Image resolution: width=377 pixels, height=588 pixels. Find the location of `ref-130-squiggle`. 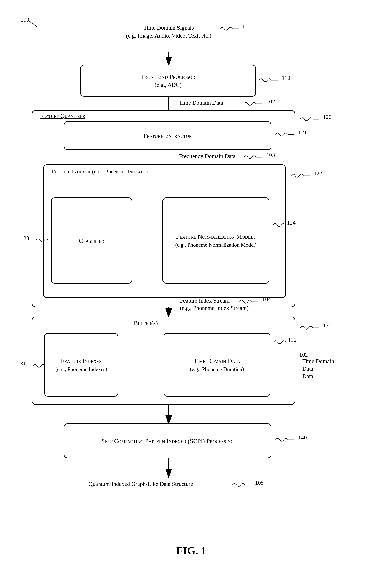

ref-130-squiggle is located at coordinates (310, 328).